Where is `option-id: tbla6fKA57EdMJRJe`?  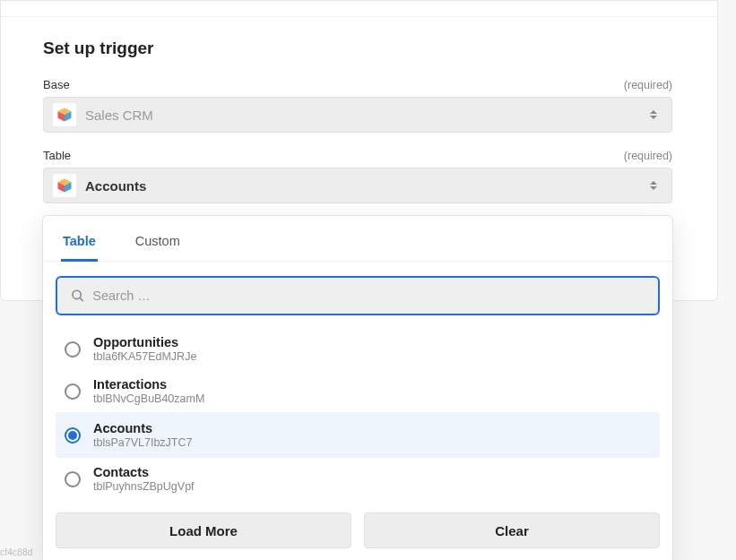
option-id: tbla6fKA57EdMJRJe is located at coordinates (145, 357).